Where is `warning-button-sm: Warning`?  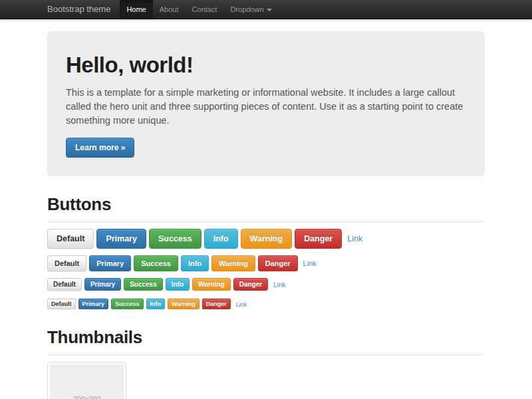 warning-button-sm: Warning is located at coordinates (211, 285).